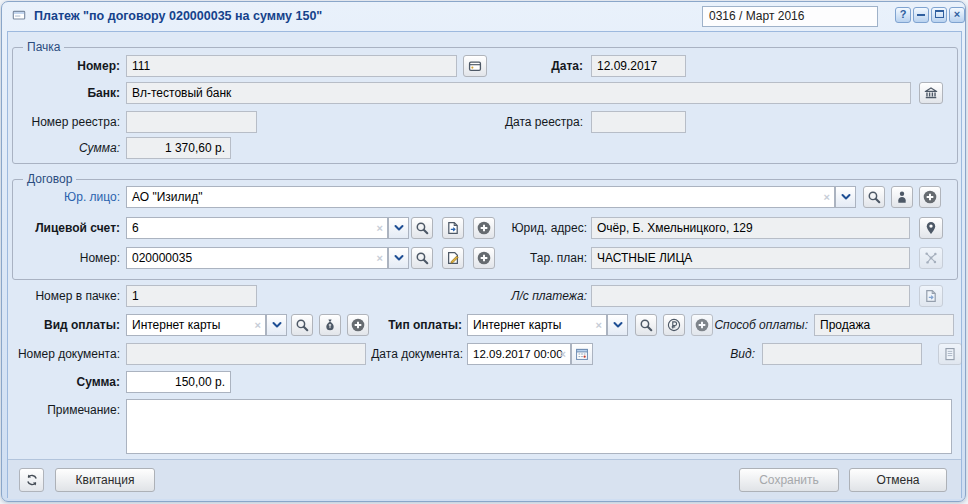 This screenshot has height=504, width=968. I want to click on titlebar: Платеж "по договору 020000035 на сумму 1…, so click(484, 16).